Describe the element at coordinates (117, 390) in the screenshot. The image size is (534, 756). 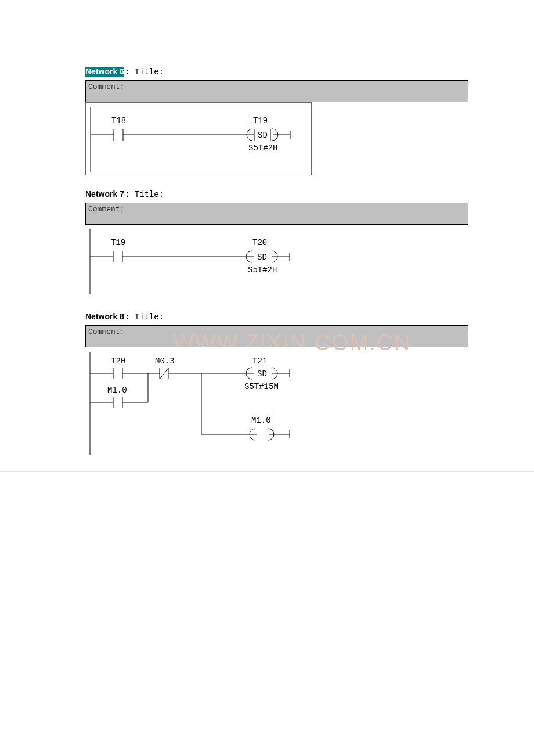
I see `contact-address: M1.0` at that location.